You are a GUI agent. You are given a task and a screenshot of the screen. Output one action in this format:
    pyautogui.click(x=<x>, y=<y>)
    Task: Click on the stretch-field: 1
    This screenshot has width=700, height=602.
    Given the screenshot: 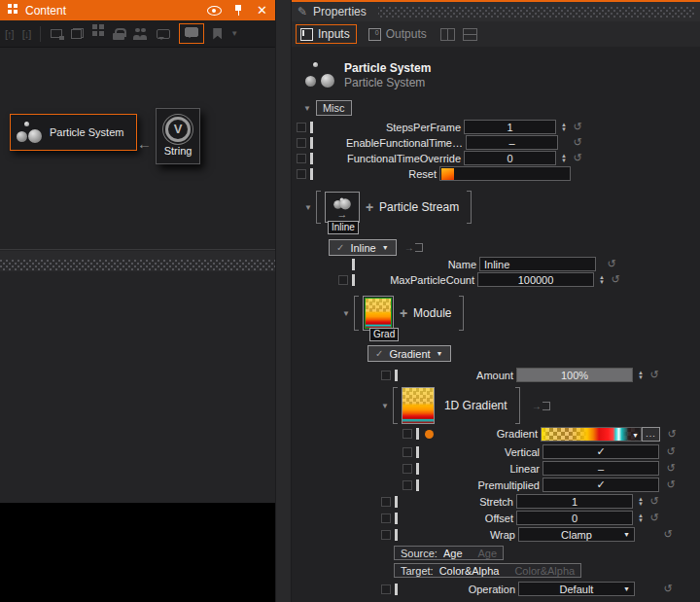 What is the action you would take?
    pyautogui.click(x=575, y=502)
    